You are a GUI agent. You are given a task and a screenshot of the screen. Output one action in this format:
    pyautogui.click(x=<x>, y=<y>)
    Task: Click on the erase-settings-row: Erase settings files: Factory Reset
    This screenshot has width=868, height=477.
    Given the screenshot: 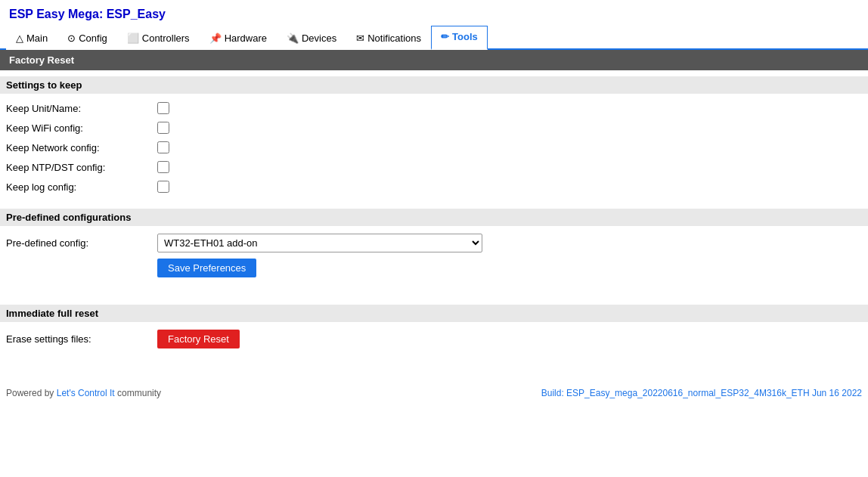 What is the action you would take?
    pyautogui.click(x=434, y=339)
    